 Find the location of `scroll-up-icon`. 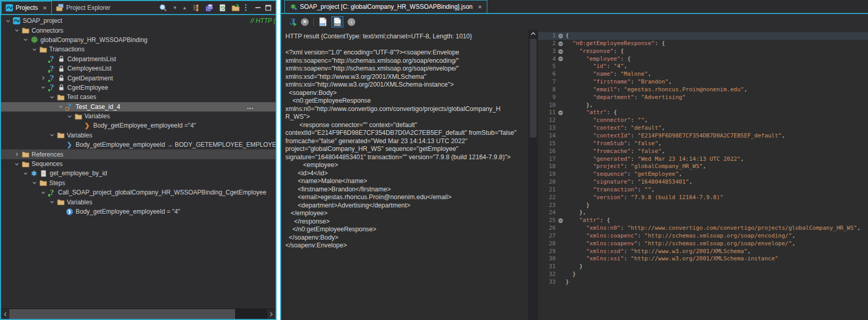

scroll-up-icon is located at coordinates (533, 34).